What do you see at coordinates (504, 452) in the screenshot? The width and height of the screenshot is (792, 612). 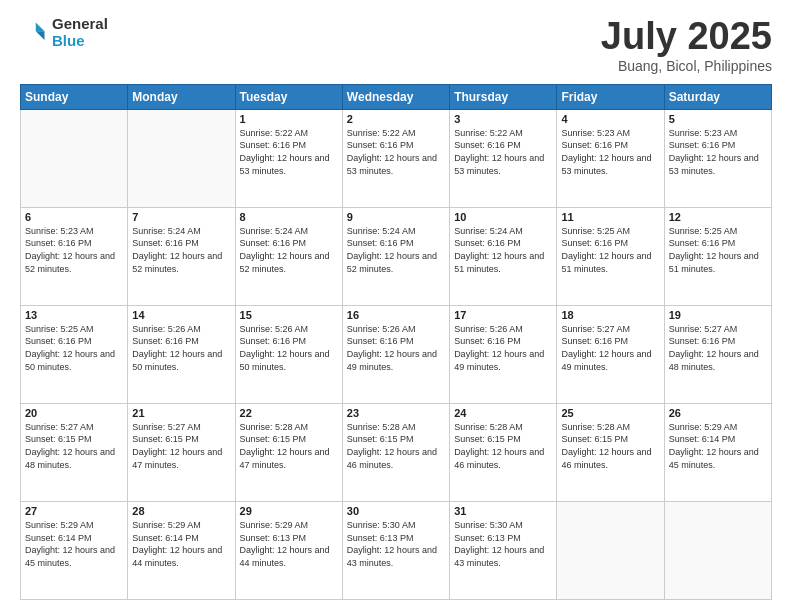 I see `calendar-cell: 24Sunrise: 5:28 AMSunset: 6:15 PMDayligh…` at bounding box center [504, 452].